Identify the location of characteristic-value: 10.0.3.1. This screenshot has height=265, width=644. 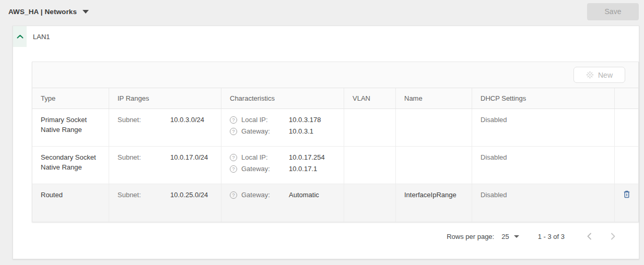
(301, 131).